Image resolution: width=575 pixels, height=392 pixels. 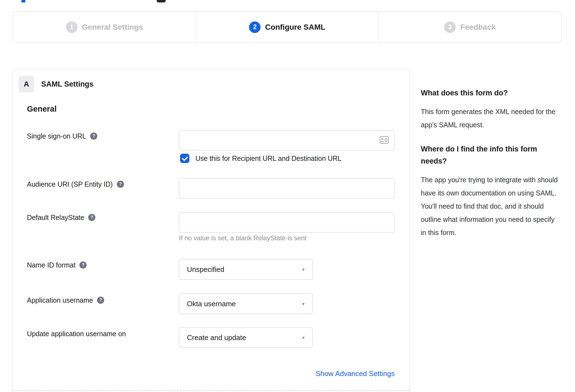 I want to click on audience-uri-label-row: Audience URI (SP Entity ID) ?, so click(x=75, y=184).